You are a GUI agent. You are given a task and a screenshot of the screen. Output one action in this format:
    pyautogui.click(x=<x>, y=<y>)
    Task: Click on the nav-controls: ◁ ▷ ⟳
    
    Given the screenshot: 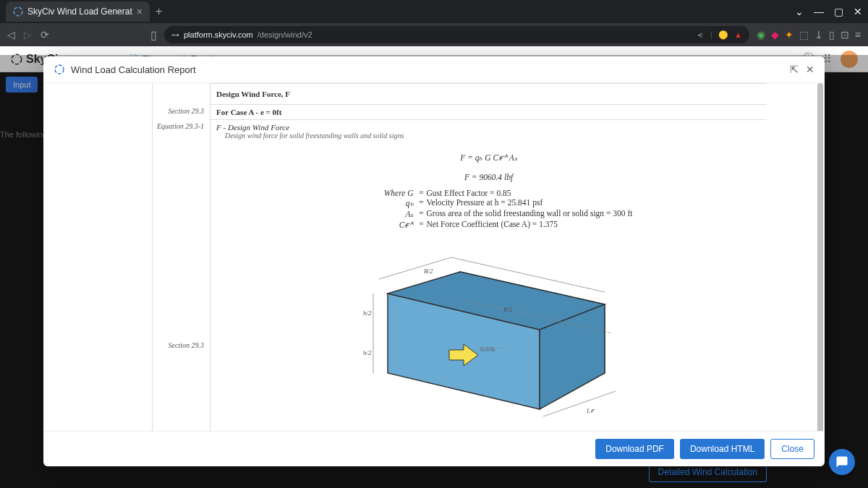 What is the action you would take?
    pyautogui.click(x=28, y=35)
    